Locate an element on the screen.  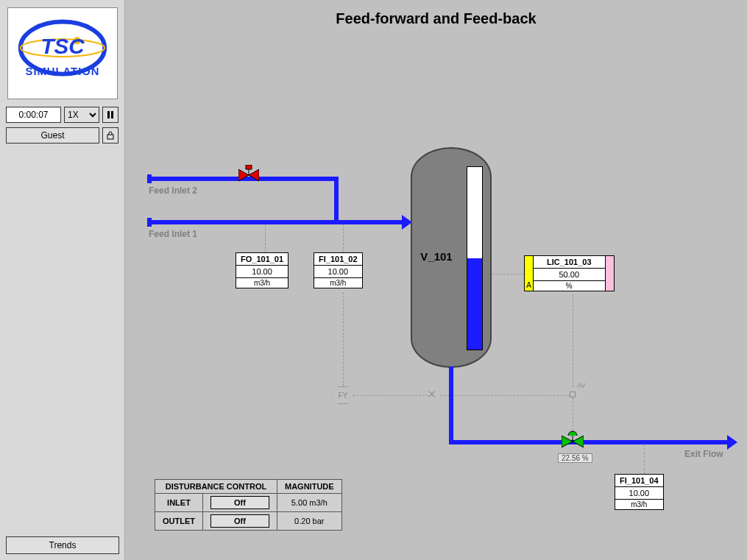
disturb-row-label: OUTLET is located at coordinates (180, 521).